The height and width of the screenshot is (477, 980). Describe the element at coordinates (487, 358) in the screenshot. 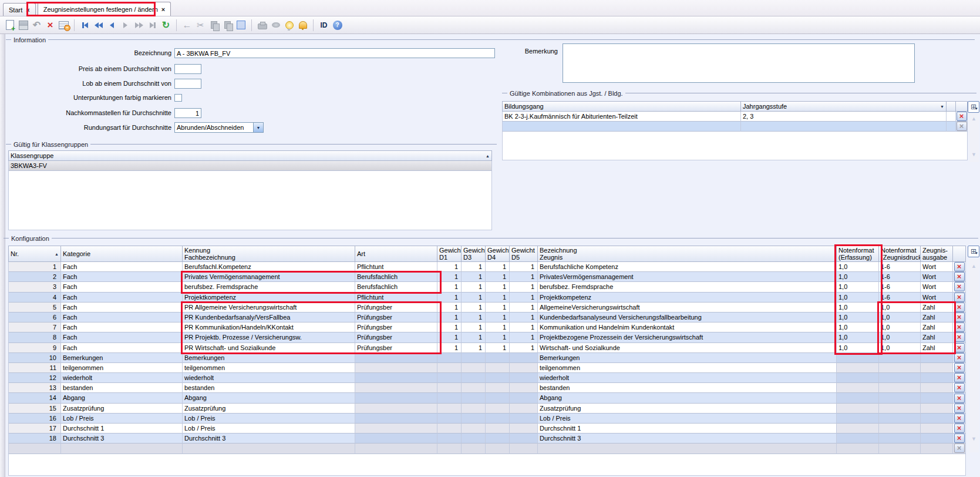

I see `table-row: 10BemerkungenBemerkungenBemerkungen×` at that location.